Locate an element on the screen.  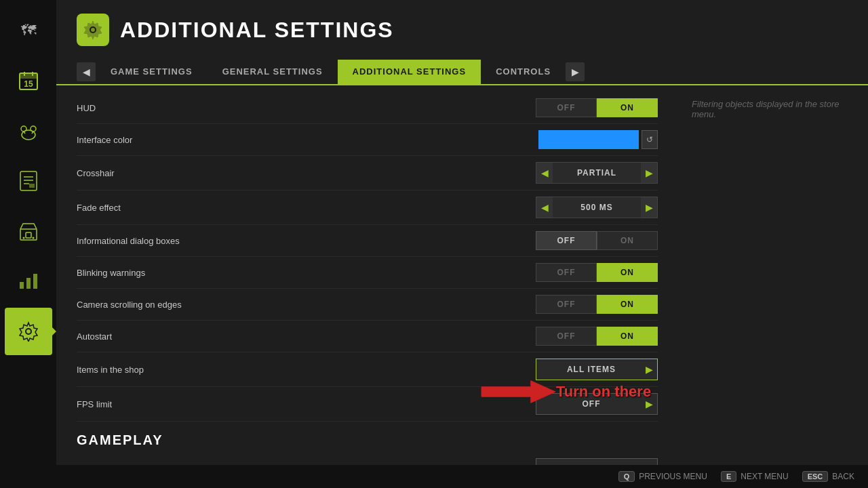
fade-value: 500 MS is located at coordinates (597, 207).